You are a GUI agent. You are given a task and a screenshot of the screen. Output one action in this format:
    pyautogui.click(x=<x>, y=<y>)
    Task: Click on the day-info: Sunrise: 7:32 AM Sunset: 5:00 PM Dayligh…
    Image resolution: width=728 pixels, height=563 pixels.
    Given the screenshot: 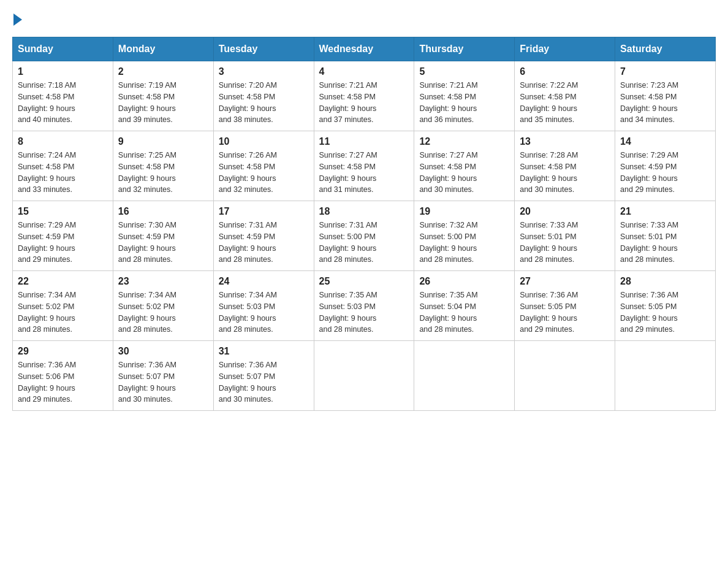 What is the action you would take?
    pyautogui.click(x=464, y=243)
    